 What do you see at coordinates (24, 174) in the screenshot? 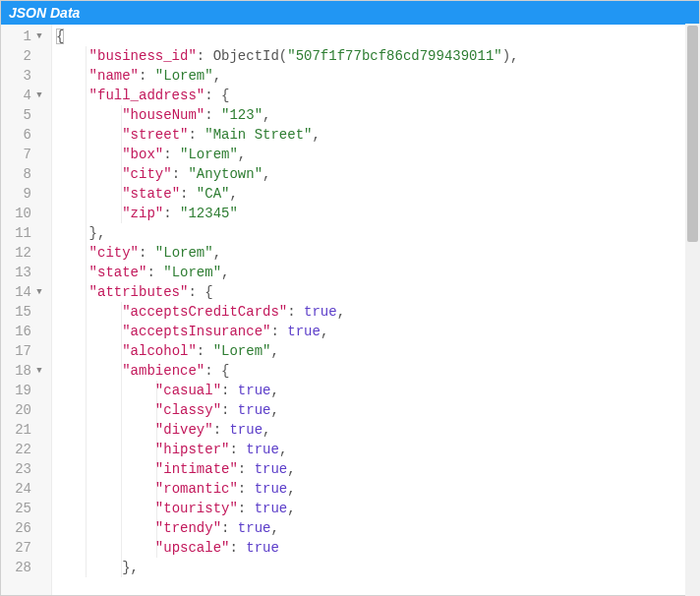
I see `line-number: 8` at bounding box center [24, 174].